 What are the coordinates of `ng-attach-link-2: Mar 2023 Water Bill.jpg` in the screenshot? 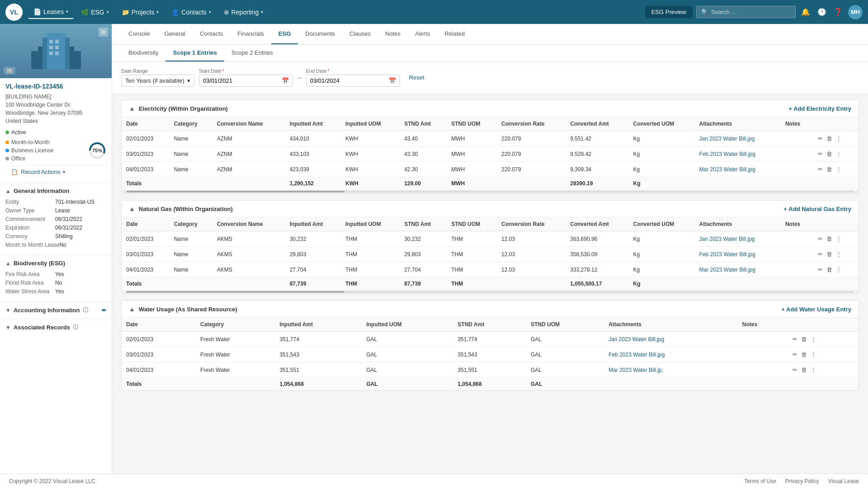 It's located at (727, 270).